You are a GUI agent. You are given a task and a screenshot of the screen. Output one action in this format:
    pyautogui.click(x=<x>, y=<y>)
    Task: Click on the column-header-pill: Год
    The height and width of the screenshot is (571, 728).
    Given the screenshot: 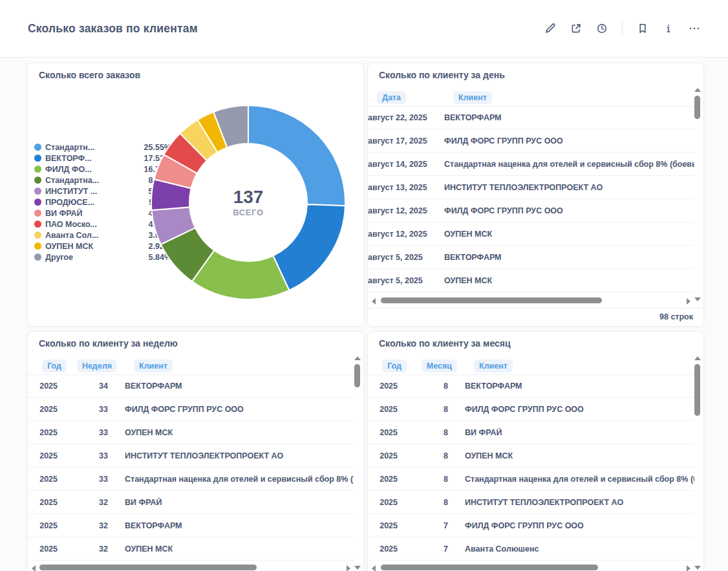 What is the action you would take?
    pyautogui.click(x=394, y=366)
    